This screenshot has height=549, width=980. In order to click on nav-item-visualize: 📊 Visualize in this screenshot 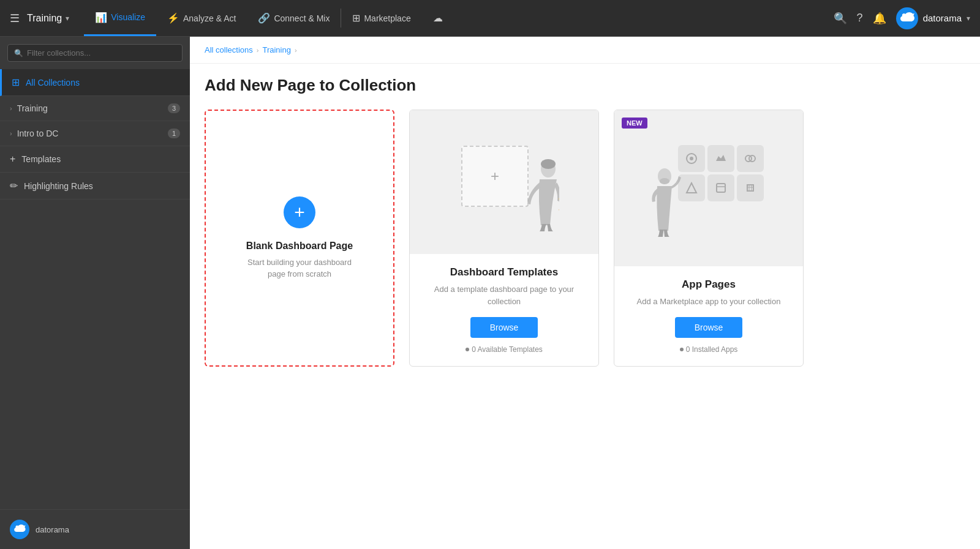, I will do `click(120, 18)`.